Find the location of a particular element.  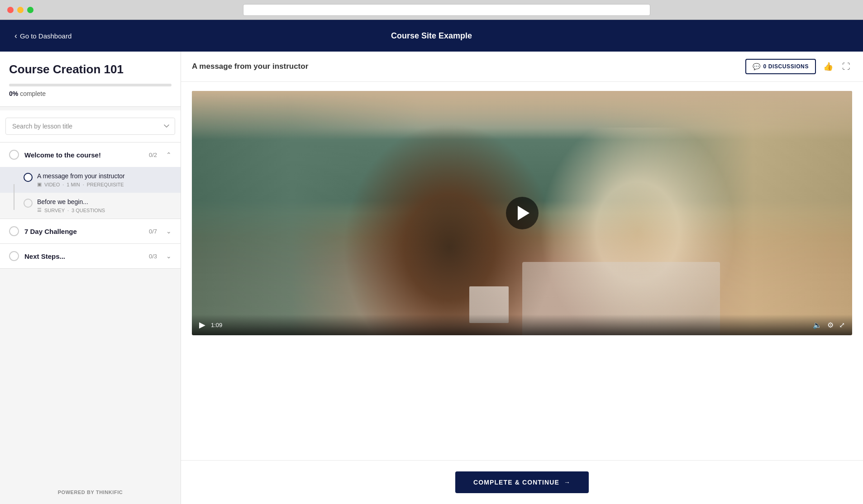

section-count-welcome: 0/2 is located at coordinates (153, 155).